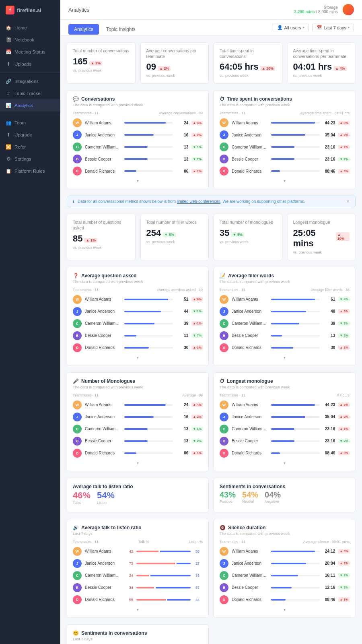  I want to click on table-row: D Donald Richards 06 ▲ 1%, so click(138, 171).